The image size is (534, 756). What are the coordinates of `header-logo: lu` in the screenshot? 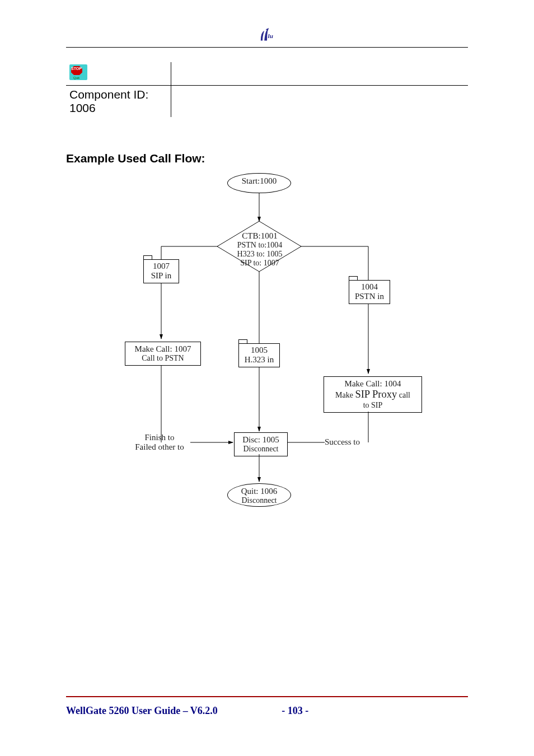 It's located at (267, 38).